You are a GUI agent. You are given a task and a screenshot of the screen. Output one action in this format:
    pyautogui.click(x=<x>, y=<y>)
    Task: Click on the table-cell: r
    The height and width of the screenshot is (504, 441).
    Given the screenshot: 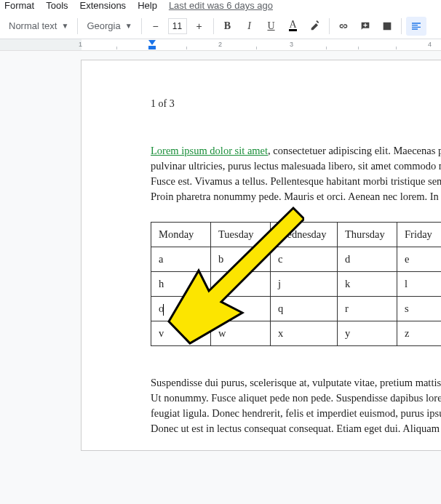 What is the action you would take?
    pyautogui.click(x=368, y=309)
    